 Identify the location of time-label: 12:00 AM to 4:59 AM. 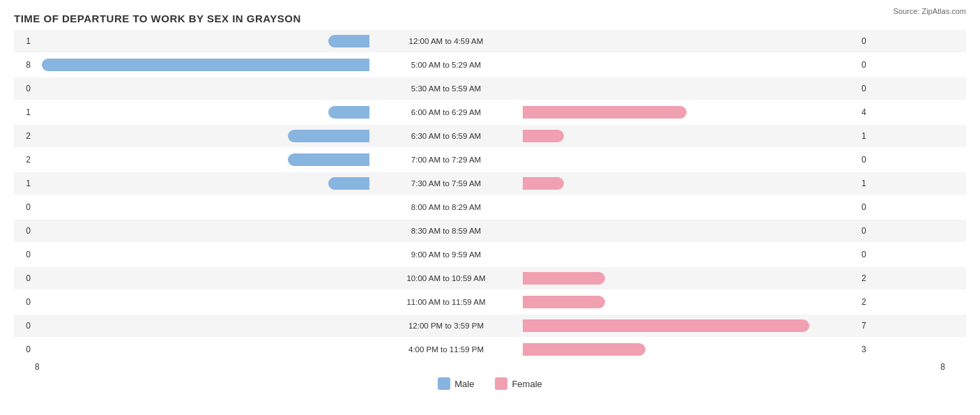
(446, 41).